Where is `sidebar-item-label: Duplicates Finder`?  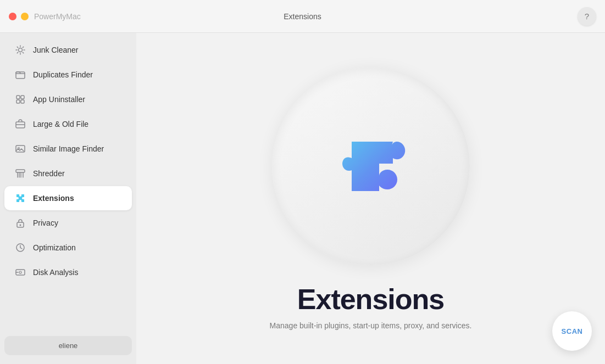 sidebar-item-label: Duplicates Finder is located at coordinates (63, 75).